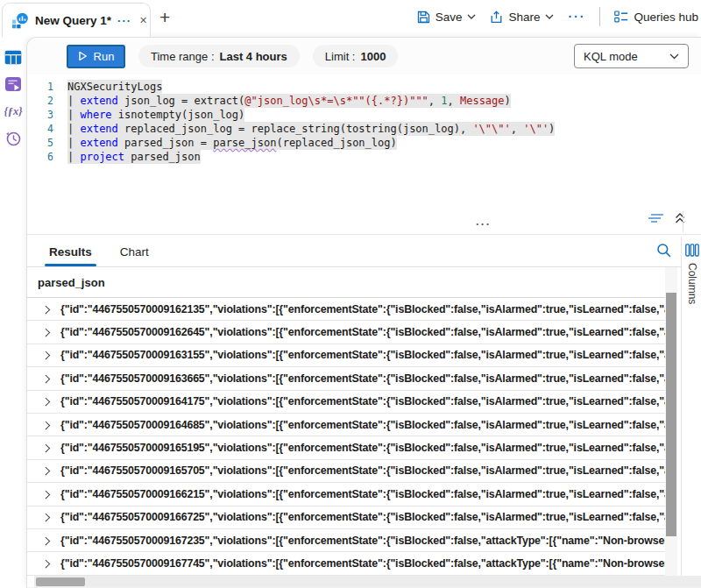  Describe the element at coordinates (13, 111) in the screenshot. I see `sidebar-item-functions: {ƒx}` at that location.